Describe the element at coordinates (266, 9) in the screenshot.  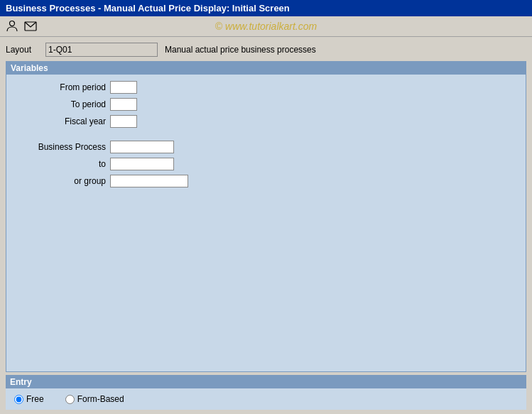
I see `title-bar: Business Processes - Manual Actual Price…` at that location.